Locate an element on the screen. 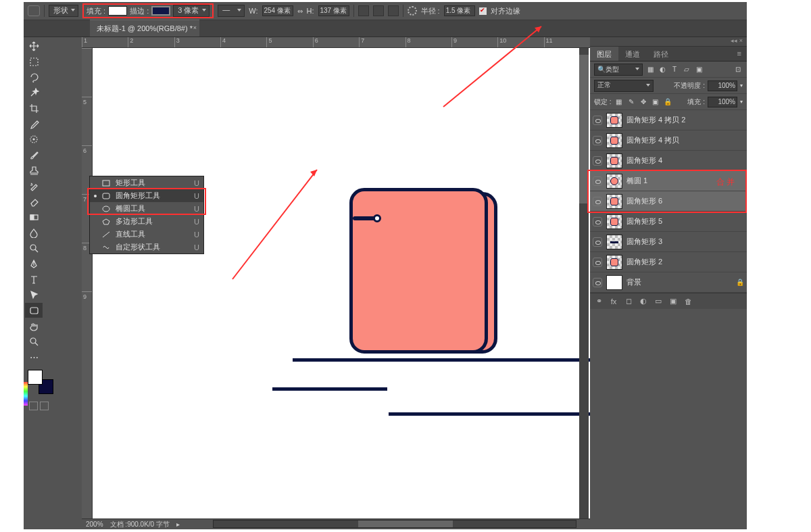 This screenshot has width=811, height=532. mask-icon: ◻ is located at coordinates (629, 301).